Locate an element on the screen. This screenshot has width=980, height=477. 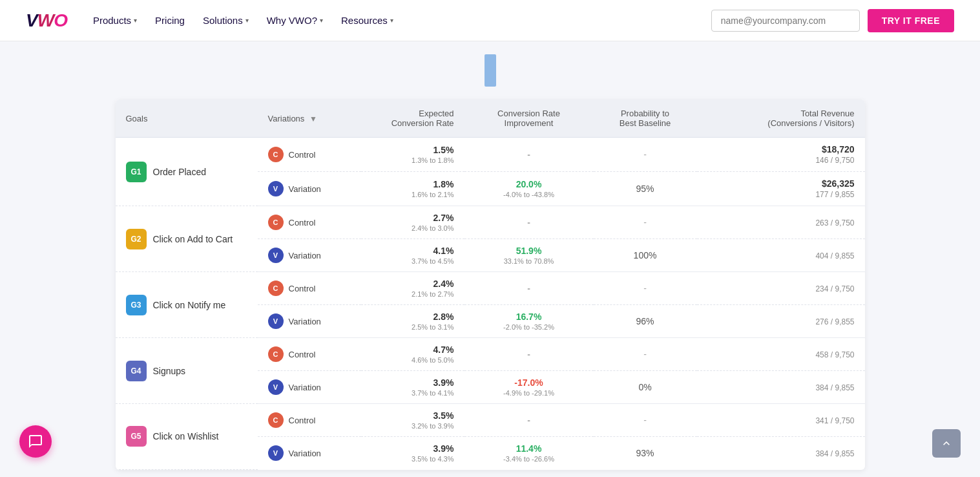
probability-cell: 100% is located at coordinates (645, 256).